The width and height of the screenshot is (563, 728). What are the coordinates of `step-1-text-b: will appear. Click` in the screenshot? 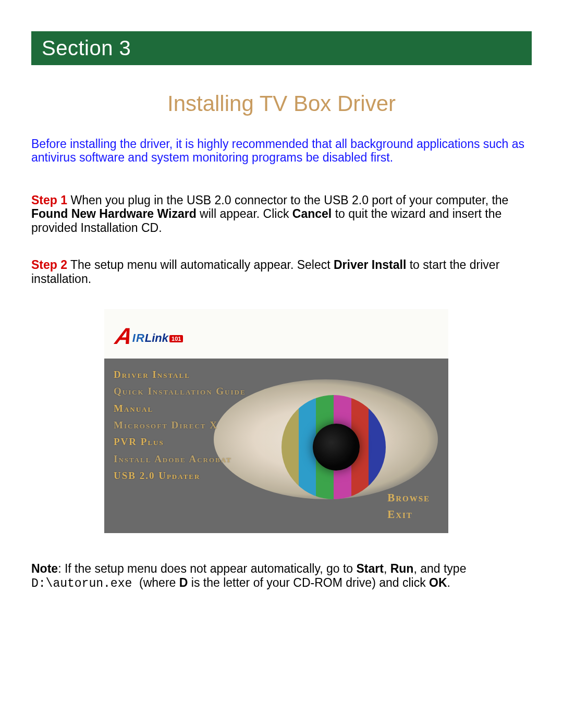 It's located at (244, 214).